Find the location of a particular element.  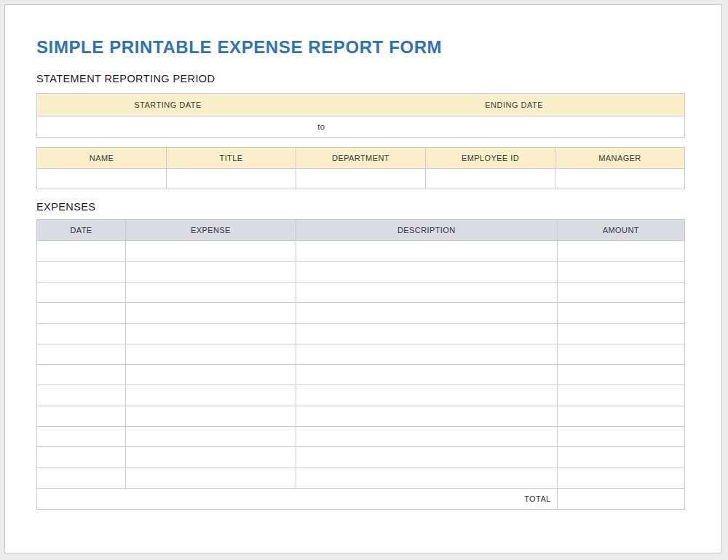

page-title: SIMPLE PRINTABLE EXPENSE REPORT FORM is located at coordinates (361, 47).